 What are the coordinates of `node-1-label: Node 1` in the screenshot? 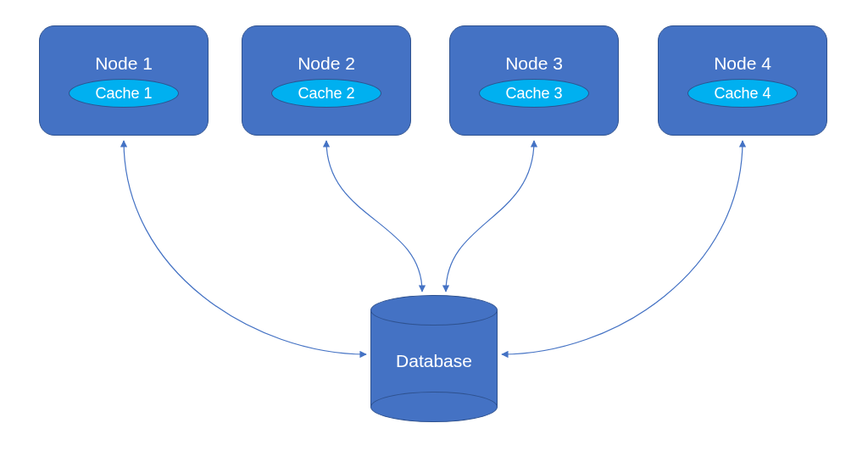 It's located at (124, 64).